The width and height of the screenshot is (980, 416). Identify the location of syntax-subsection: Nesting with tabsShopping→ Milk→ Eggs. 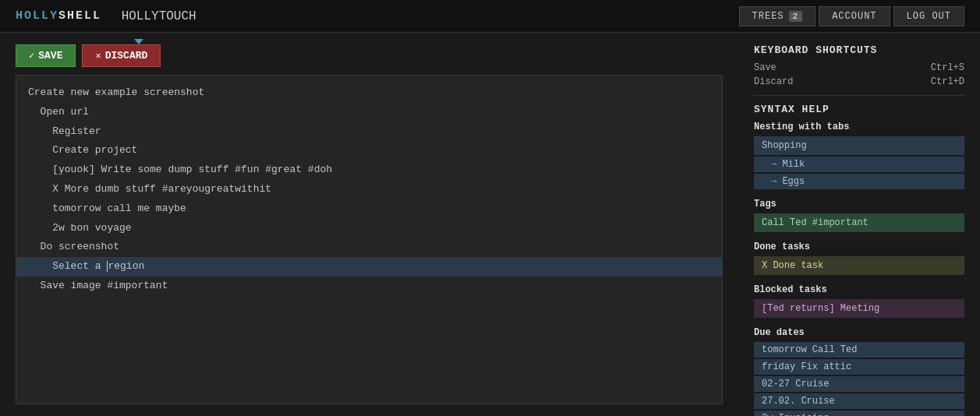
(859, 156).